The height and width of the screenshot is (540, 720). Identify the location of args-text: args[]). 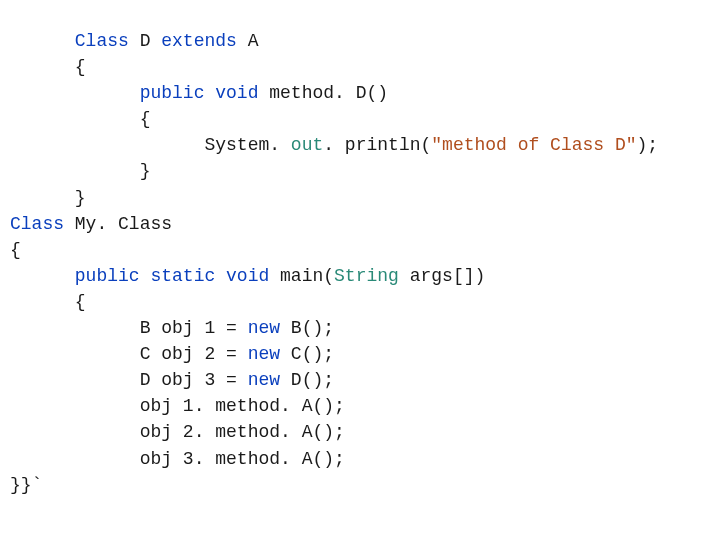
(442, 276).